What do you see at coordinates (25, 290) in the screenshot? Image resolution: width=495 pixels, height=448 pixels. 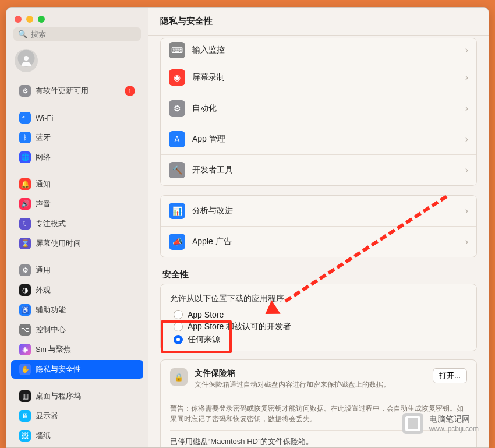 I see `appearance-icon: ◑` at bounding box center [25, 290].